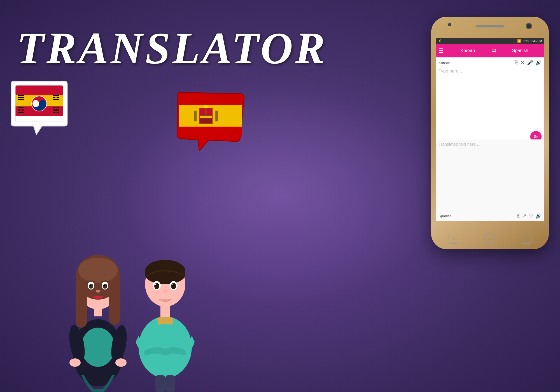 Image resolution: width=560 pixels, height=392 pixels. I want to click on phone-camera-front, so click(529, 26).